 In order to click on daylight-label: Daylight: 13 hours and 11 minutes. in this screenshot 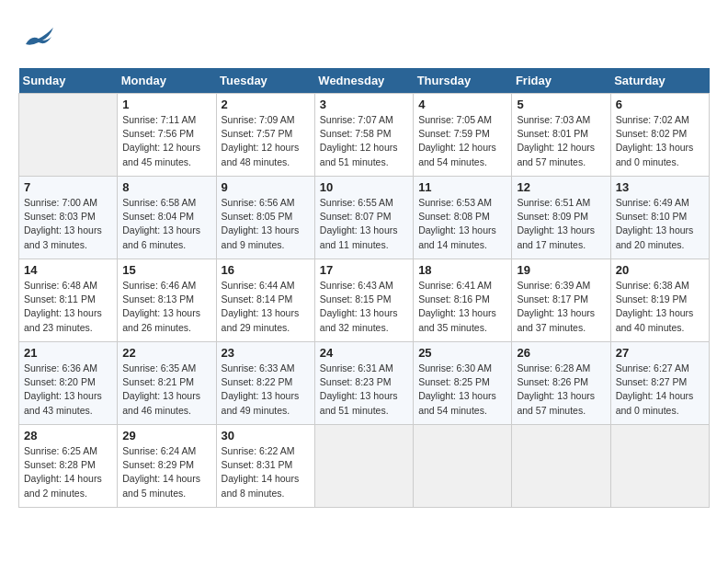, I will do `click(358, 237)`.